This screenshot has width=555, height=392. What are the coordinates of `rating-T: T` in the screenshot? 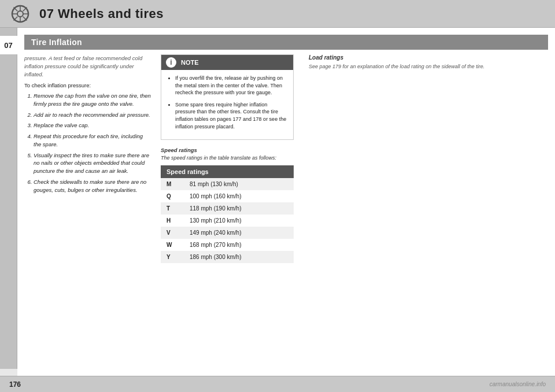 It's located at (172, 208).